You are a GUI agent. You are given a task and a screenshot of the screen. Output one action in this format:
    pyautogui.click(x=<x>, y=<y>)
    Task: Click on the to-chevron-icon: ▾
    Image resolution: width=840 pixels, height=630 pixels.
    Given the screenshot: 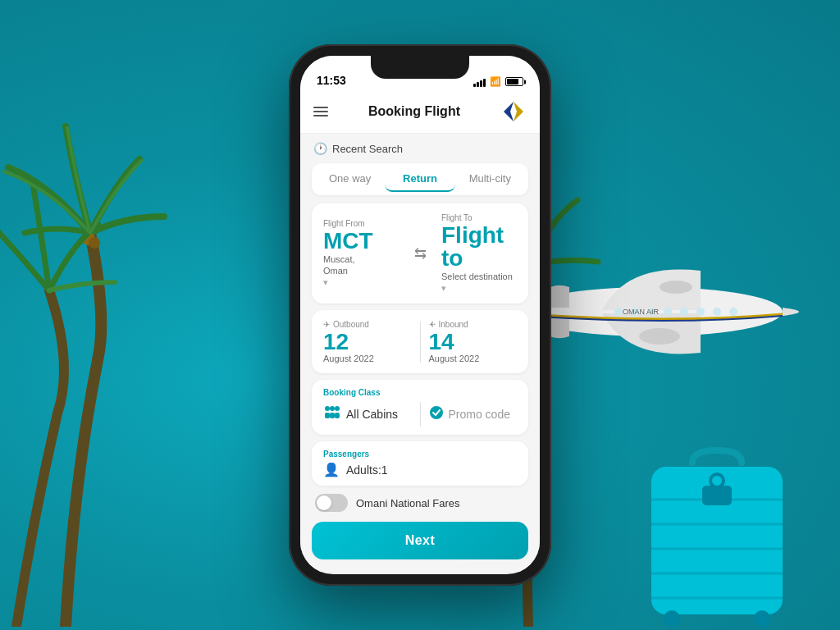 What is the action you would take?
    pyautogui.click(x=479, y=289)
    